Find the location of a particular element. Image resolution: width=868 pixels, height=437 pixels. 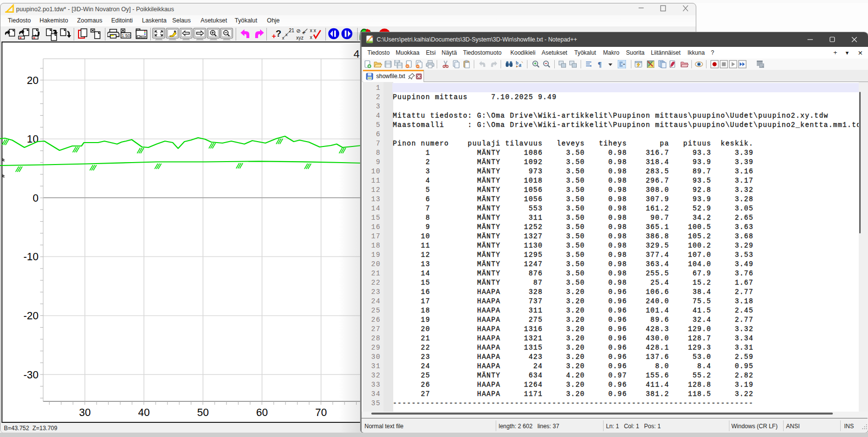

svg-text: a is located at coordinates (520, 65).